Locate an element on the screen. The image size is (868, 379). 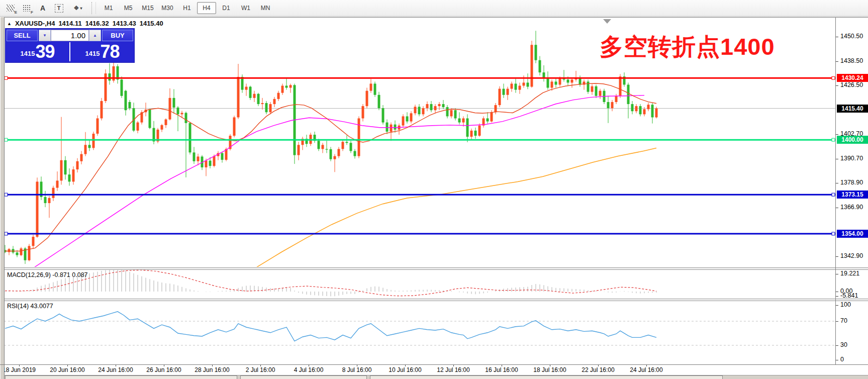
indicator-tick-label: 70 is located at coordinates (844, 321).